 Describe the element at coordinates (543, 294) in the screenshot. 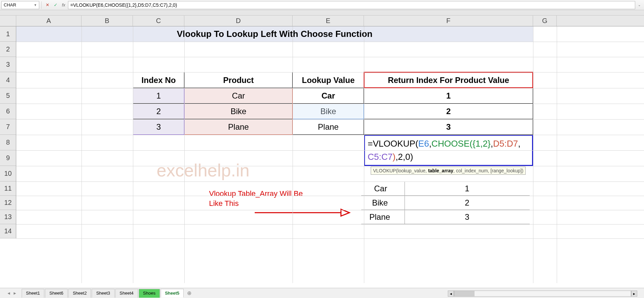

I see `scroll-track` at that location.